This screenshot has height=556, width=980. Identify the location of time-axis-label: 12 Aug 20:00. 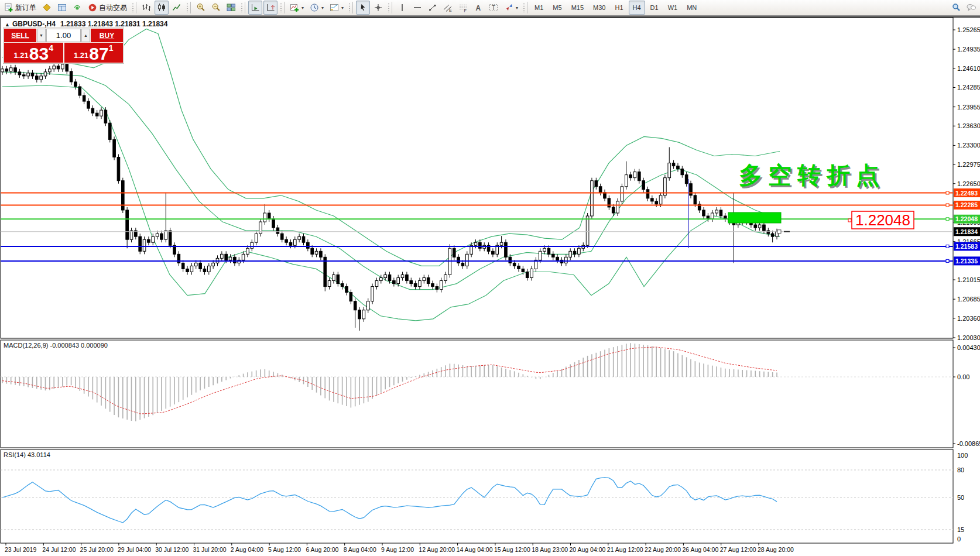
(437, 550).